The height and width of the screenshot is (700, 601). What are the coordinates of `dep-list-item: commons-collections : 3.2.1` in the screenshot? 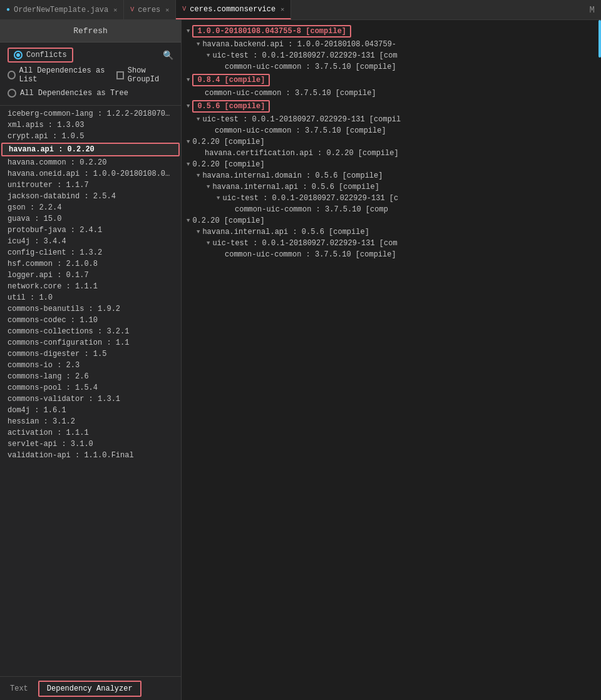 It's located at (90, 332).